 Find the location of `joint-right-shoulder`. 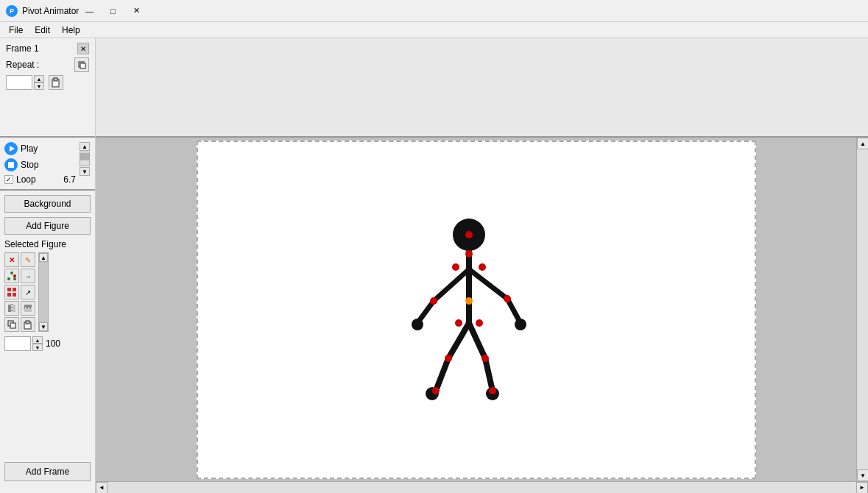

joint-right-shoulder is located at coordinates (482, 267).